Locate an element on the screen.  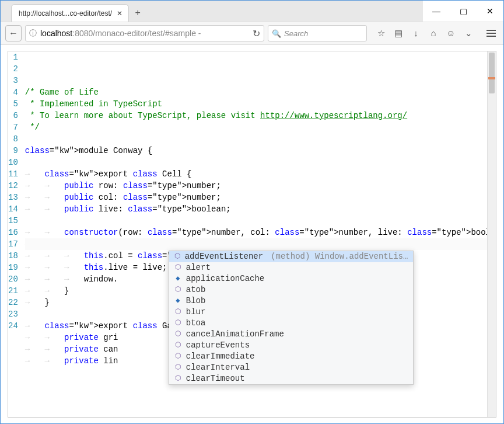
window-controls: — ▢ ✕ is located at coordinates (463, 11).